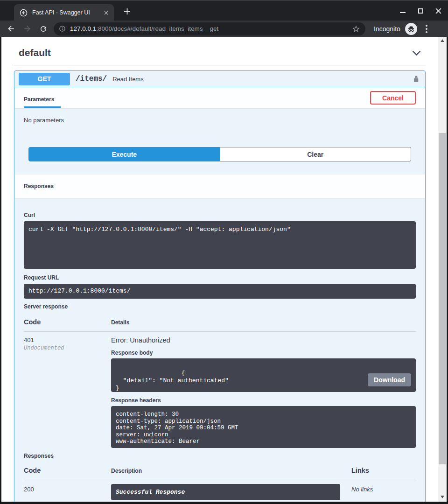  What do you see at coordinates (67, 492) in the screenshot?
I see `status-code-200: 200` at bounding box center [67, 492].